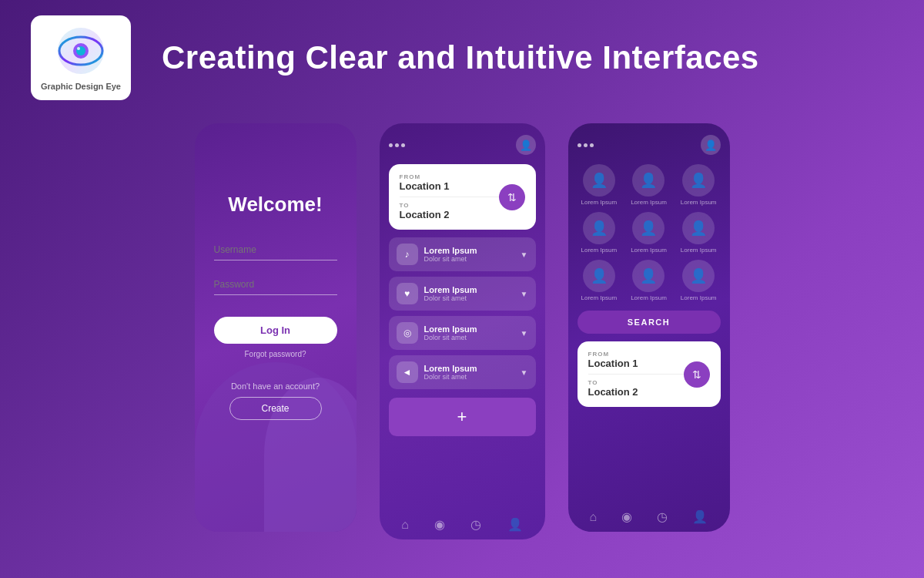 Image resolution: width=924 pixels, height=578 pixels. I want to click on avatar-circle-5: 👤, so click(698, 228).